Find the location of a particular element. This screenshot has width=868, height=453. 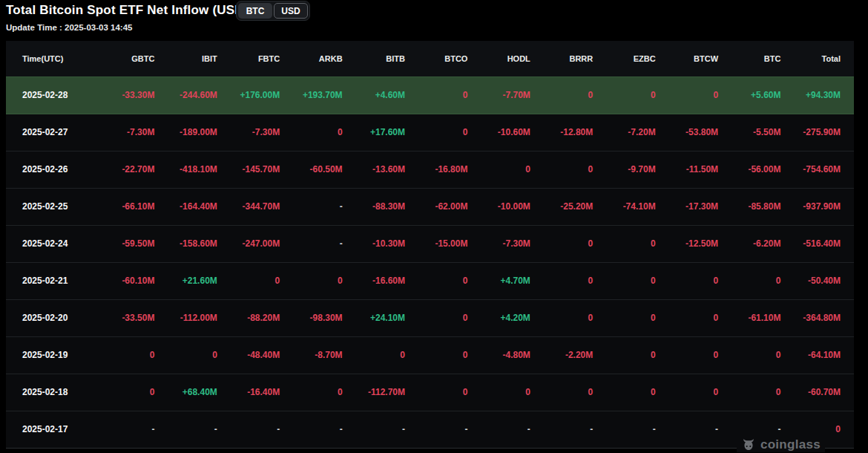

cell-fbtc: - is located at coordinates (259, 429).